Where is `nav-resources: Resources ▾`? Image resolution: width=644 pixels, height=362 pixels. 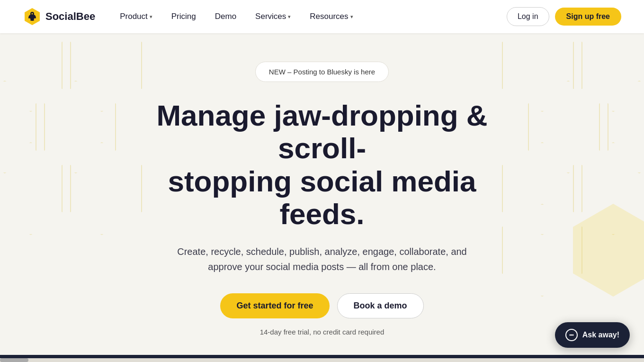 nav-resources: Resources ▾ is located at coordinates (331, 17).